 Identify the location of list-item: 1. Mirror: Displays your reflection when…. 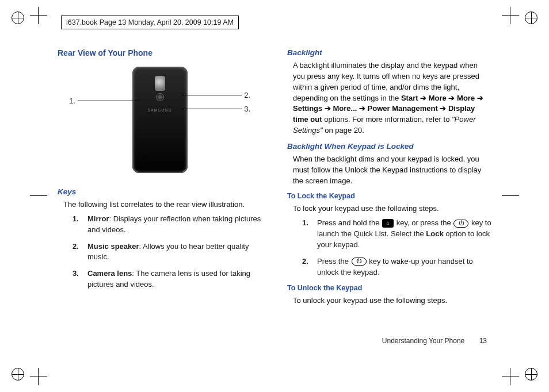
(167, 225).